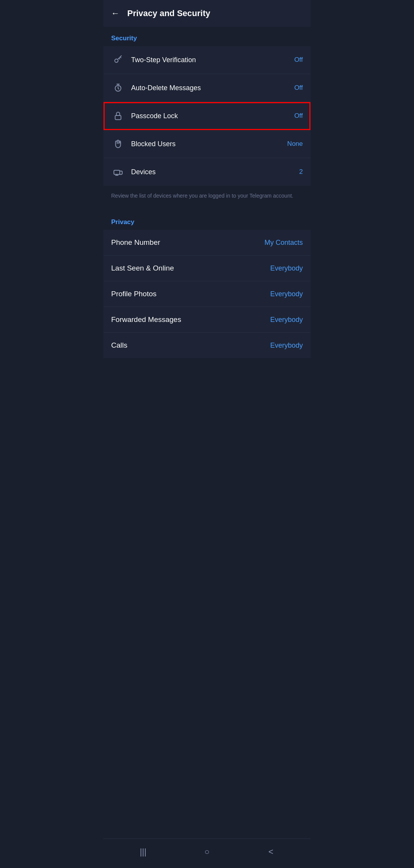 The width and height of the screenshot is (414, 868). Describe the element at coordinates (207, 172) in the screenshot. I see `devices-item: Devices 2` at that location.